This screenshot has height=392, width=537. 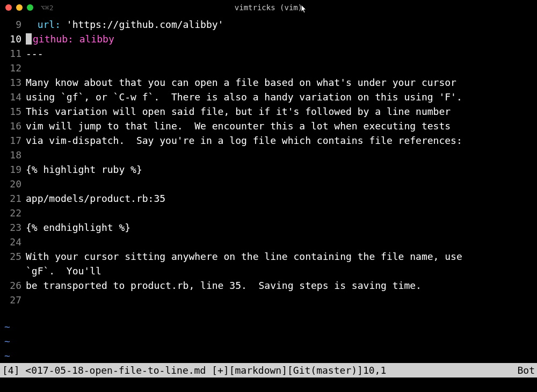 I want to click on line-number: 21, so click(x=13, y=199).